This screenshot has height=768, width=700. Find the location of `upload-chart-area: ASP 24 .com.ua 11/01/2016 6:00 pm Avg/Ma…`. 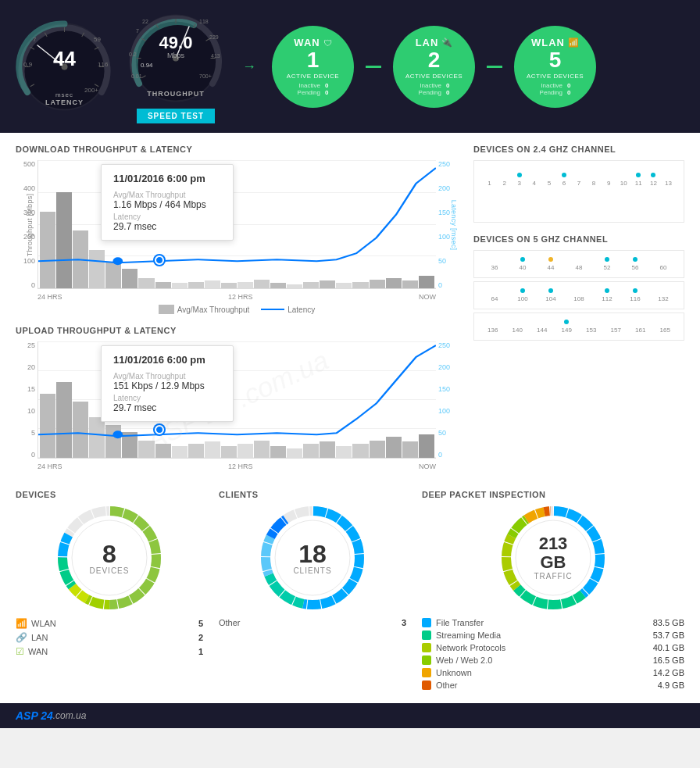

upload-chart-area: ASP 24 .com.ua 11/01/2016 6:00 pm Avg/Ma… is located at coordinates (237, 400).